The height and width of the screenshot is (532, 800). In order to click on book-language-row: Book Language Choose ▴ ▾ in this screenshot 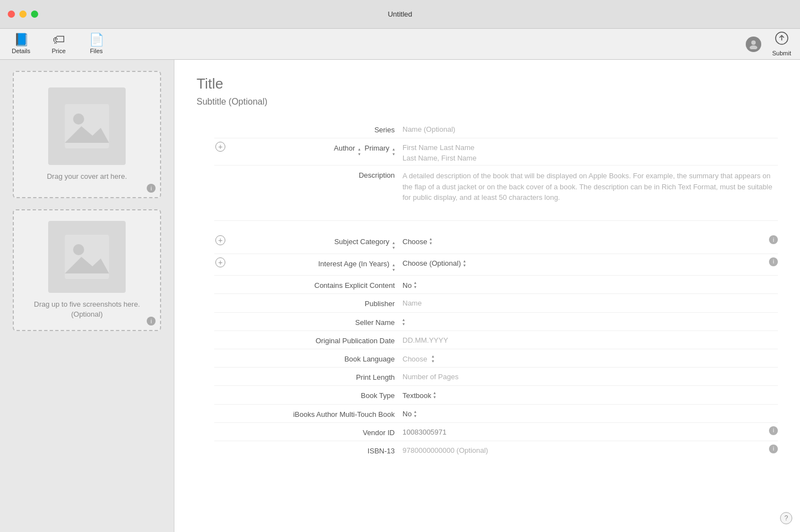, I will do `click(496, 359)`.